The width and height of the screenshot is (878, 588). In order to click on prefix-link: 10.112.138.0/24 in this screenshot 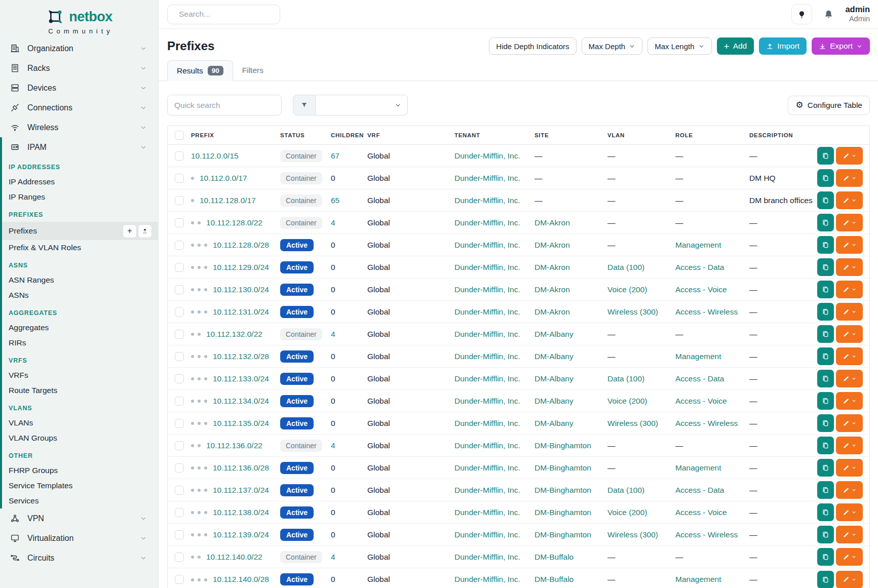, I will do `click(241, 513)`.